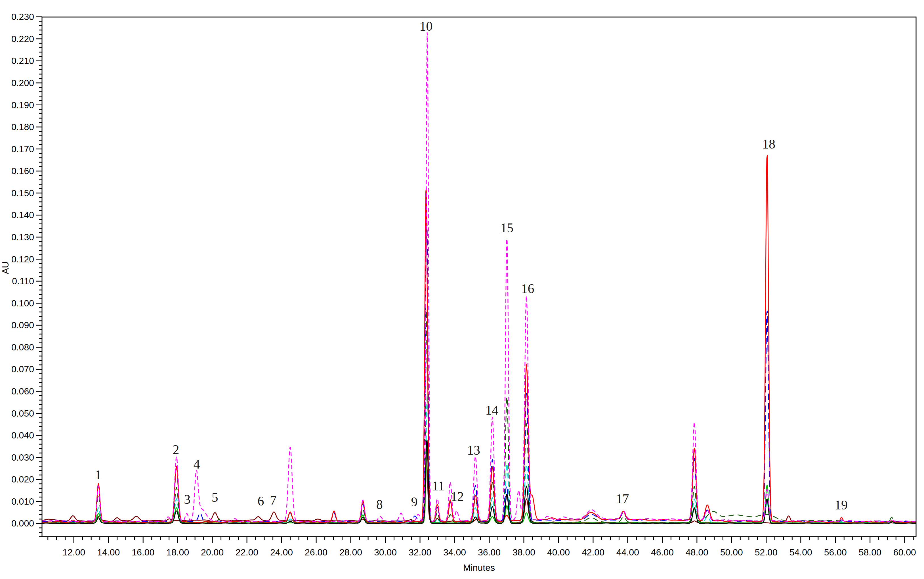 The width and height of the screenshot is (924, 579). I want to click on peak-label-1: 1, so click(98, 475).